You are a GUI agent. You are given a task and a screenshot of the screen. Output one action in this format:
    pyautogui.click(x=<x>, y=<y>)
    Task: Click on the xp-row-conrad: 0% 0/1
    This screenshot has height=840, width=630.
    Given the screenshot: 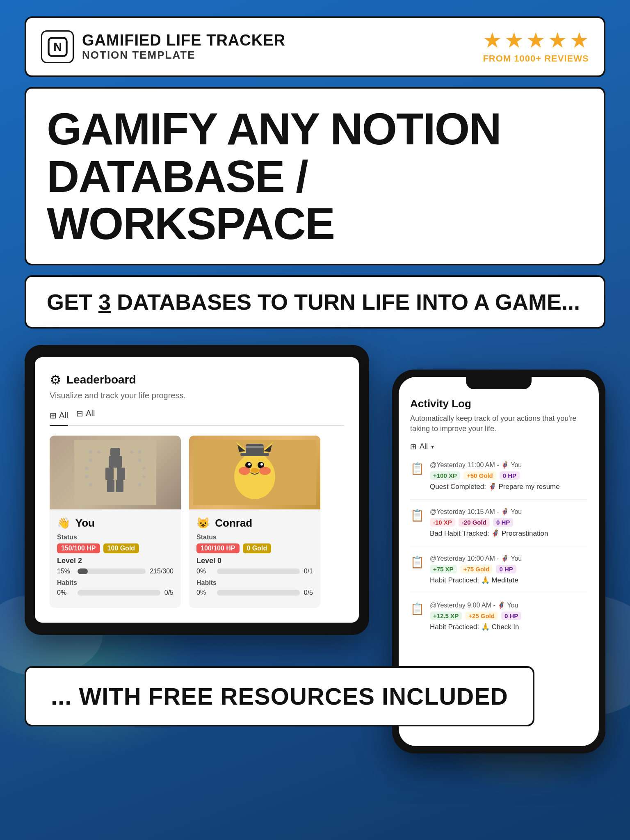 What is the action you would take?
    pyautogui.click(x=255, y=571)
    